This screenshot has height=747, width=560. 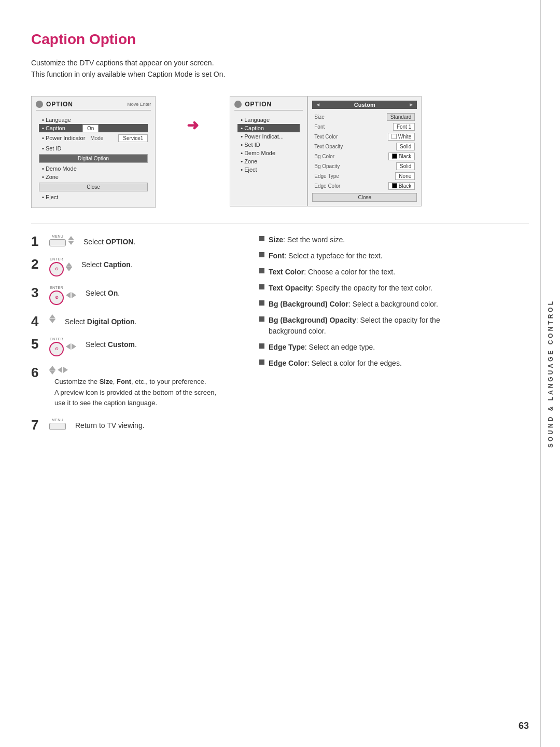 I want to click on right-screen-title-row: OPTION, so click(x=253, y=104).